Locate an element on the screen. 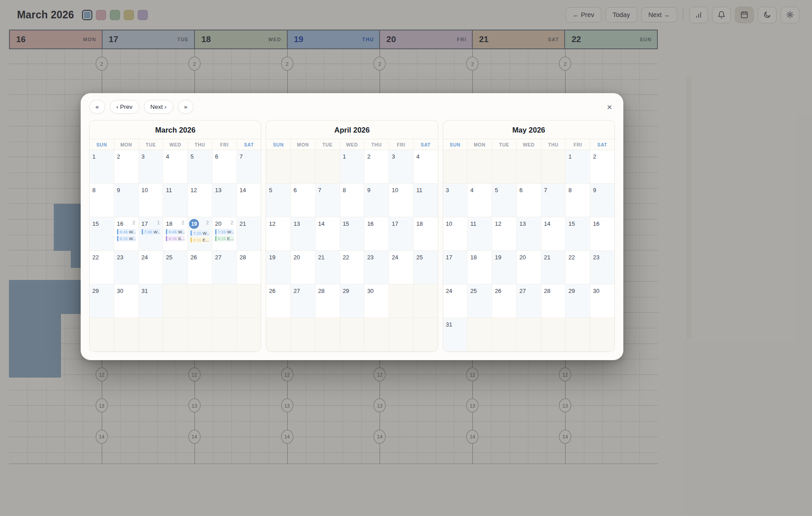 This screenshot has height=516, width=812. close-icon: × is located at coordinates (609, 107).